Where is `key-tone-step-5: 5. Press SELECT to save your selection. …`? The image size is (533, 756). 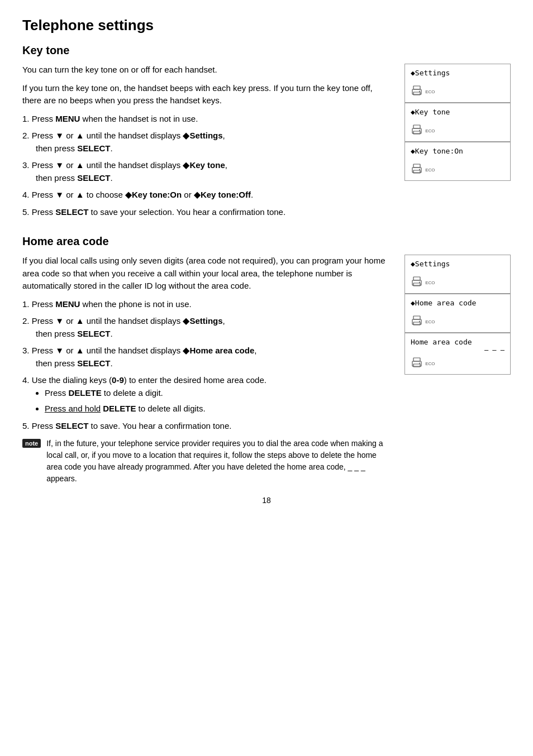 key-tone-step-5: 5. Press SELECT to save your selection. … is located at coordinates (208, 212).